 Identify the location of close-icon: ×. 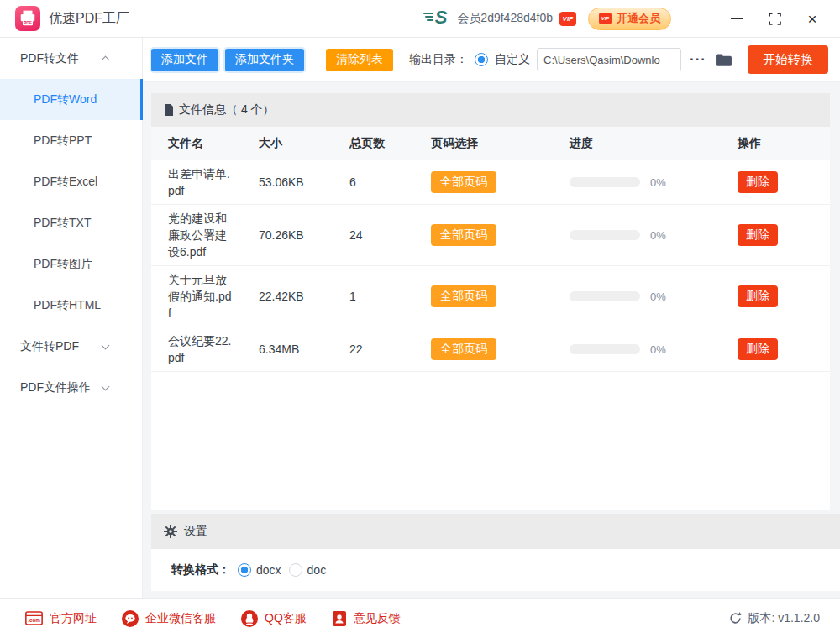
(812, 18).